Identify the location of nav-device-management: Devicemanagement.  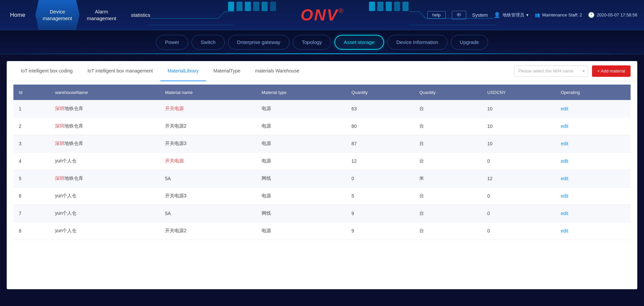
(57, 15).